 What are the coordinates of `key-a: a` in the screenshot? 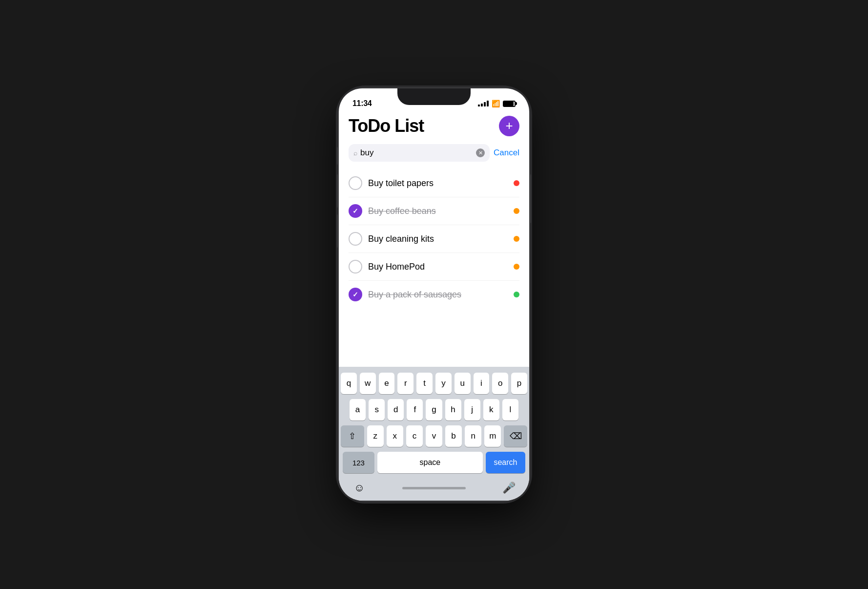 It's located at (357, 410).